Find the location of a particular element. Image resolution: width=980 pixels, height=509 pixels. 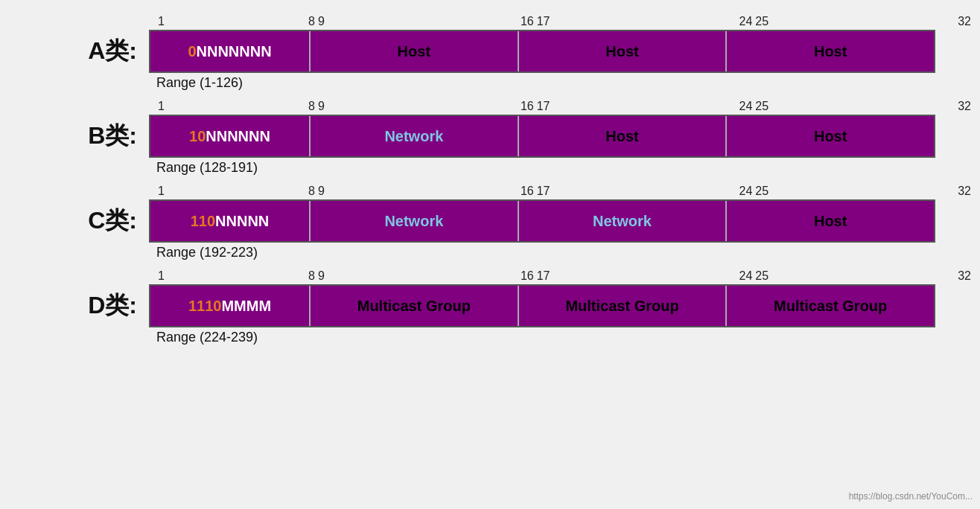

ip-diagram-1: 10NNNNNNNetworkHostHost is located at coordinates (542, 136).